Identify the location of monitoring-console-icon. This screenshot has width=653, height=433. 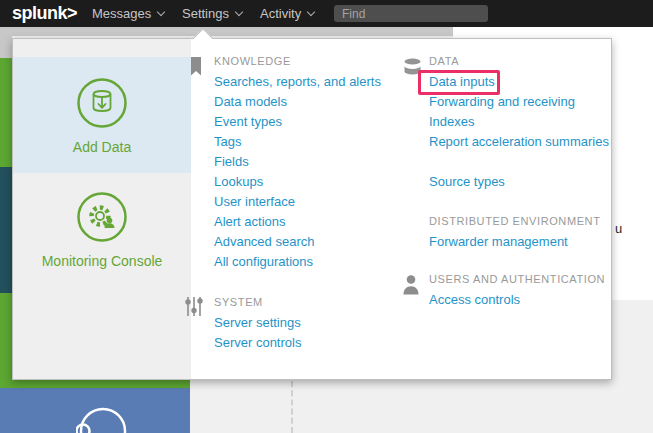
(102, 219).